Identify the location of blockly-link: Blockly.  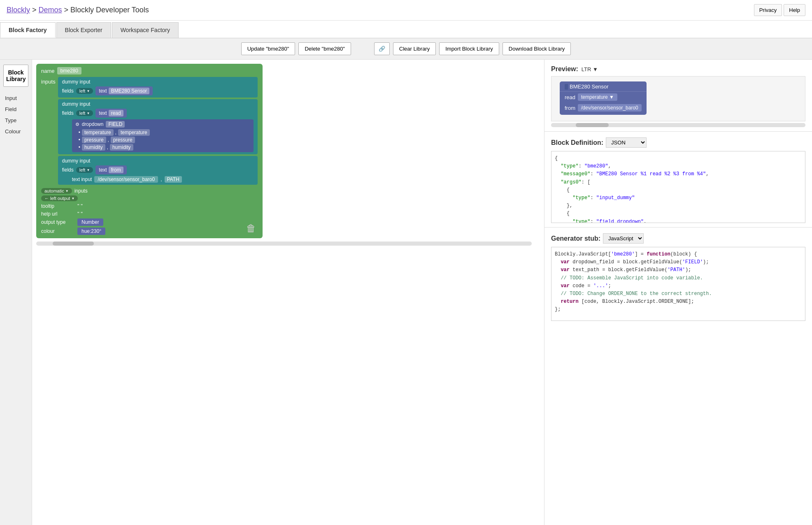
(18, 10).